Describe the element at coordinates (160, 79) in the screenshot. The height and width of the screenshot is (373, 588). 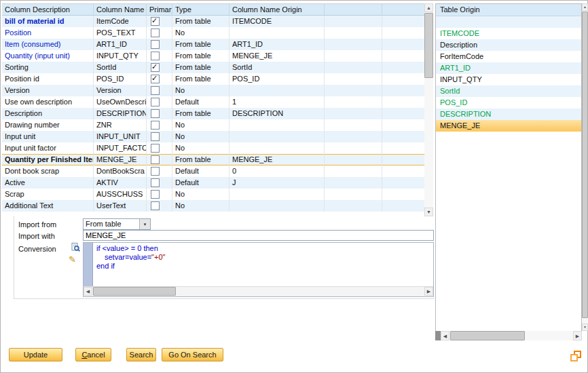
I see `cell-primary: ✓` at that location.